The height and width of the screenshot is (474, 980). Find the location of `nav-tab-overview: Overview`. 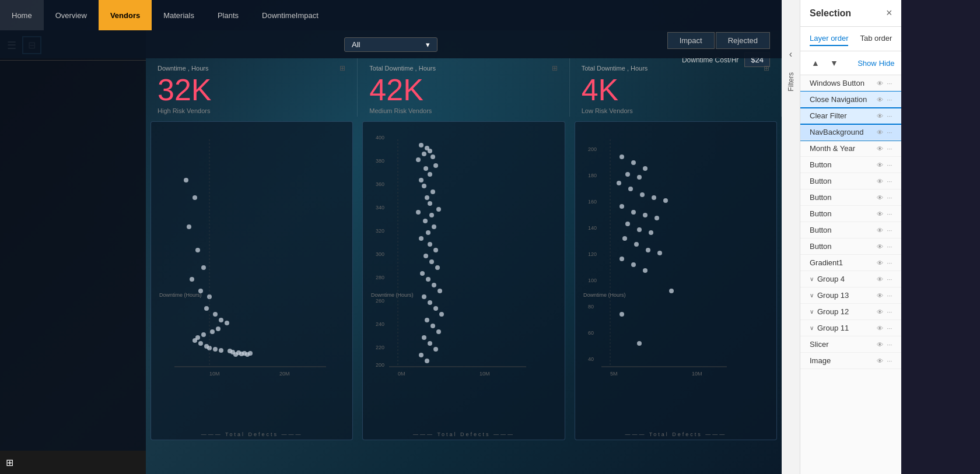

nav-tab-overview: Overview is located at coordinates (71, 15).